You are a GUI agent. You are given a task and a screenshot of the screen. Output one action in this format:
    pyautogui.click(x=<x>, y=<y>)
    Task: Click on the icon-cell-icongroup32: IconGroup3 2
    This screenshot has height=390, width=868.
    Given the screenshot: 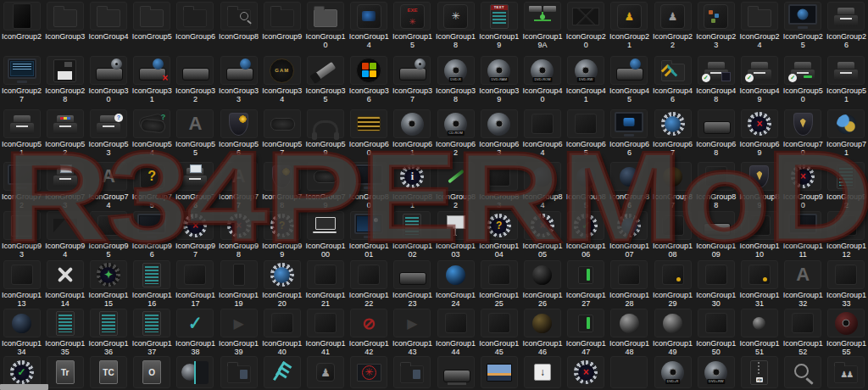 What is the action you would take?
    pyautogui.click(x=195, y=81)
    